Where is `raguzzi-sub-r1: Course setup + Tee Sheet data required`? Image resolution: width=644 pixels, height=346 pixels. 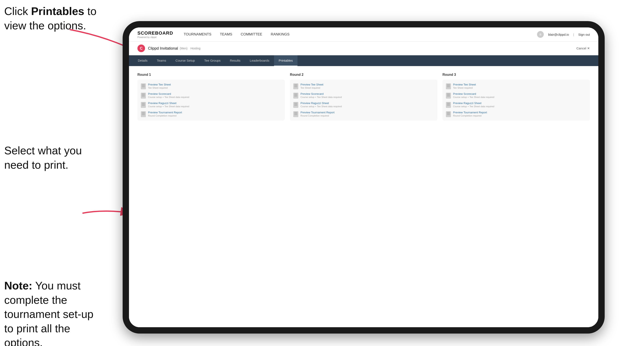 raguzzi-sub-r1: Course setup + Tee Sheet data required is located at coordinates (168, 106).